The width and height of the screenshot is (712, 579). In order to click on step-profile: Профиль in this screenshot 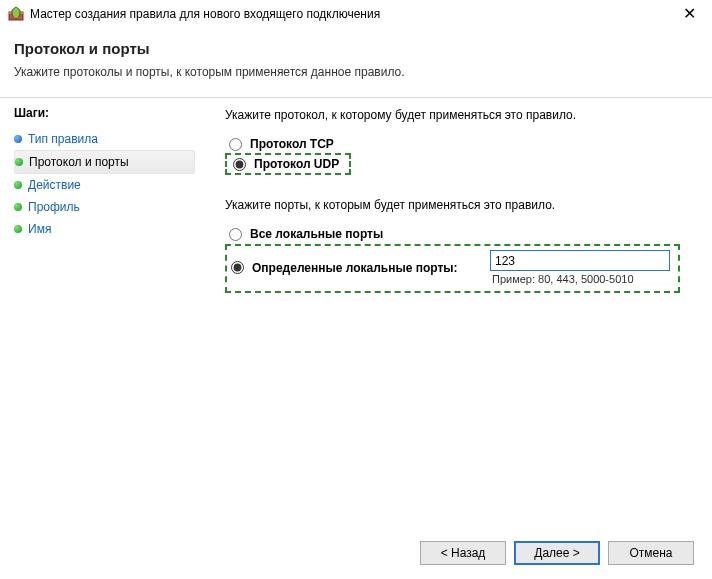, I will do `click(104, 207)`.